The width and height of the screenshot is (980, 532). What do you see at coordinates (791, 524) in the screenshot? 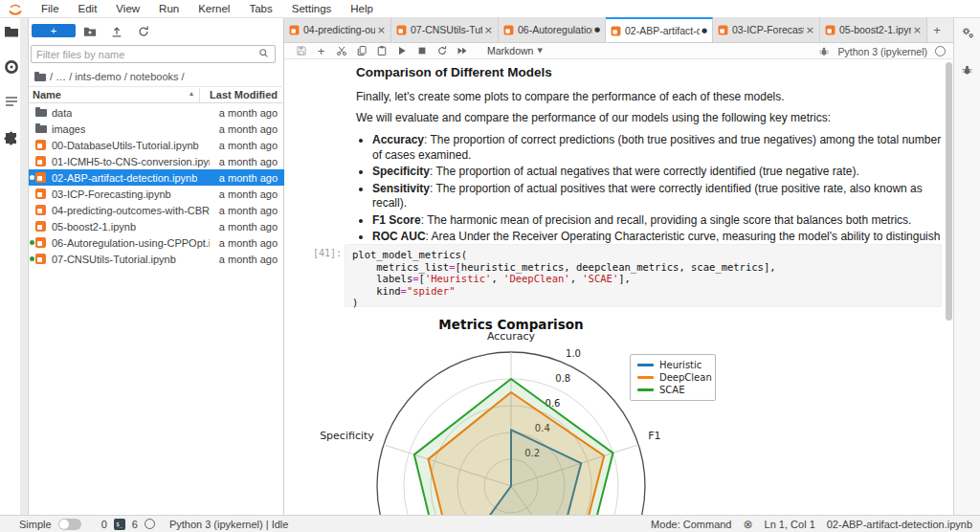
I see `cursor-position: Ln 1, Col 1` at bounding box center [791, 524].